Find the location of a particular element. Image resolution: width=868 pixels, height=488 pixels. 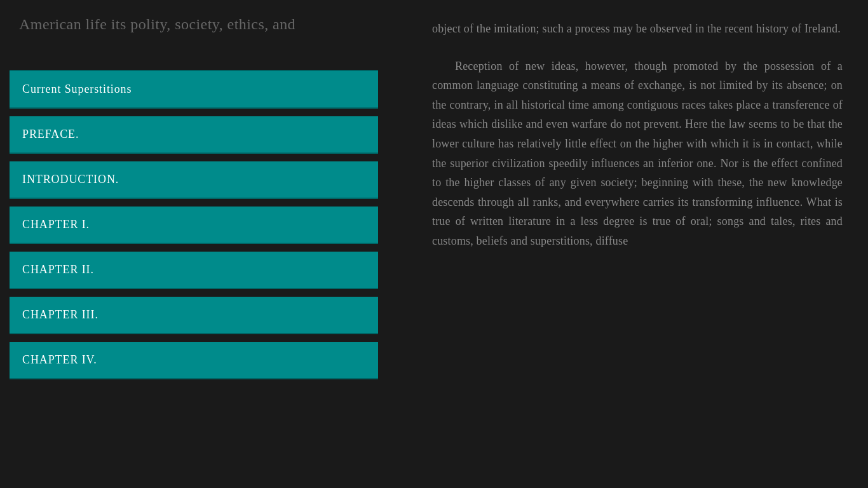

toc-item-preface: PREFACE. is located at coordinates (194, 135).